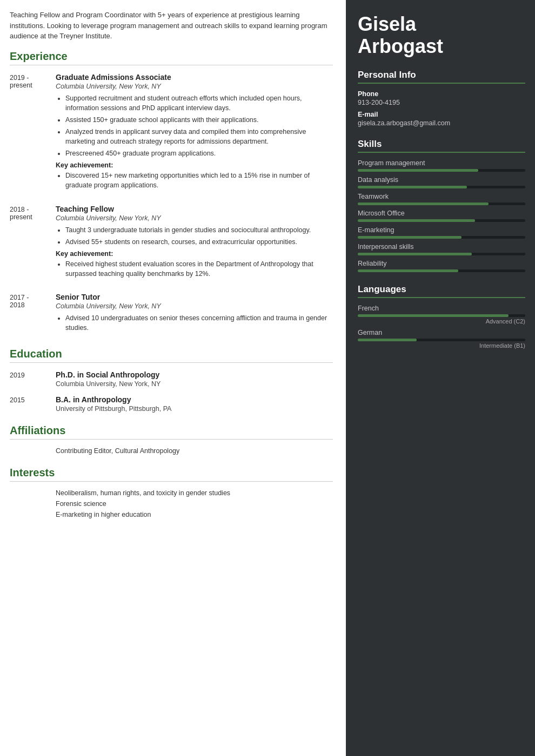 Image resolution: width=535 pixels, height=756 pixels. Describe the element at coordinates (442, 316) in the screenshot. I see `languages-section: Languages FrenchAdvanced (C2)GermanInter…` at that location.